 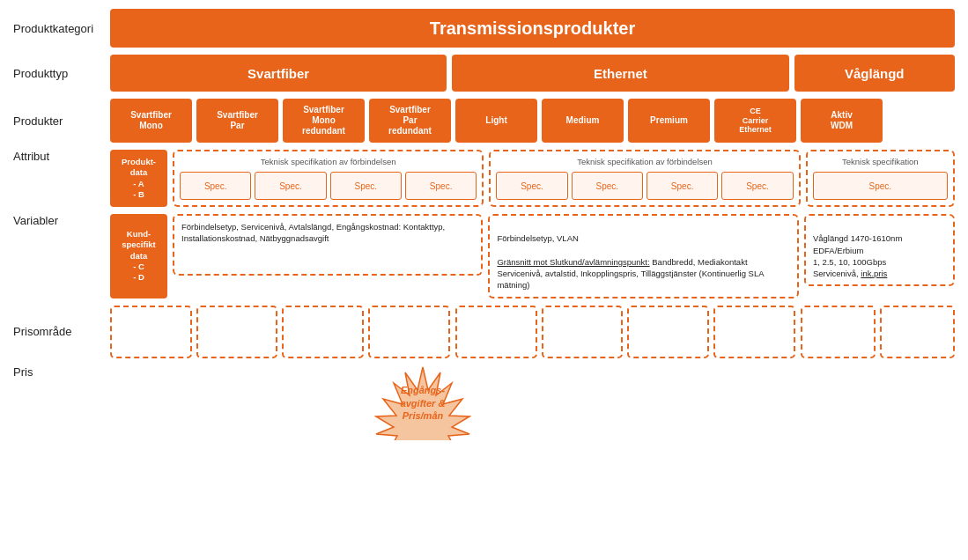 I want to click on variabler-vaglangd-text: Våglängd 1470-1610nm EDFA/Erbium 1, 2.5,…, so click(x=879, y=250).